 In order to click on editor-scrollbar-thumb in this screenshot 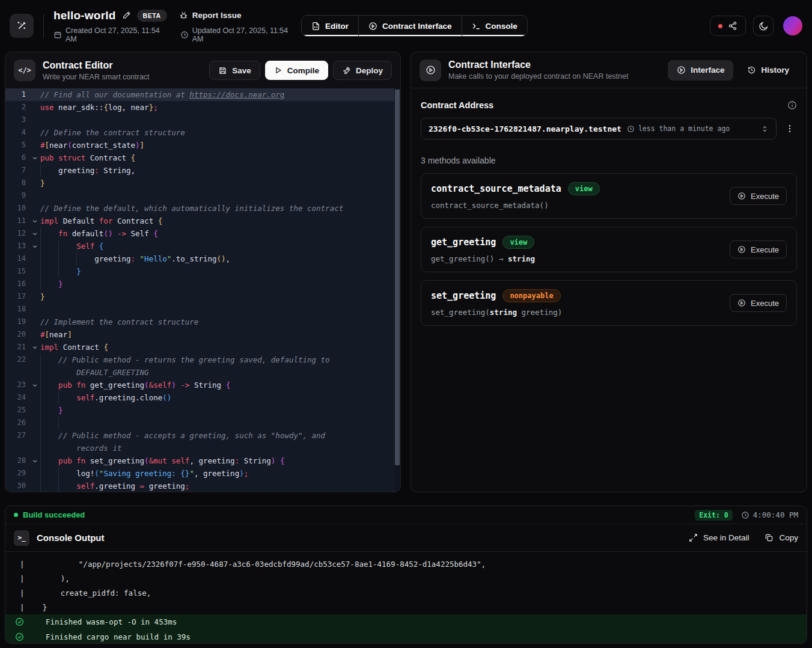, I will do `click(397, 278)`.